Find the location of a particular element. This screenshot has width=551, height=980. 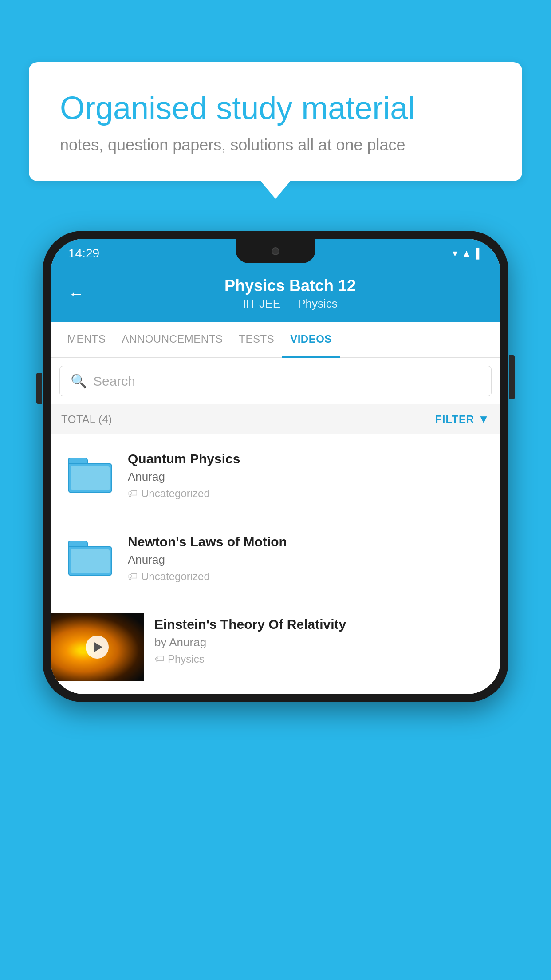

search-icon: 🔍 is located at coordinates (79, 381).